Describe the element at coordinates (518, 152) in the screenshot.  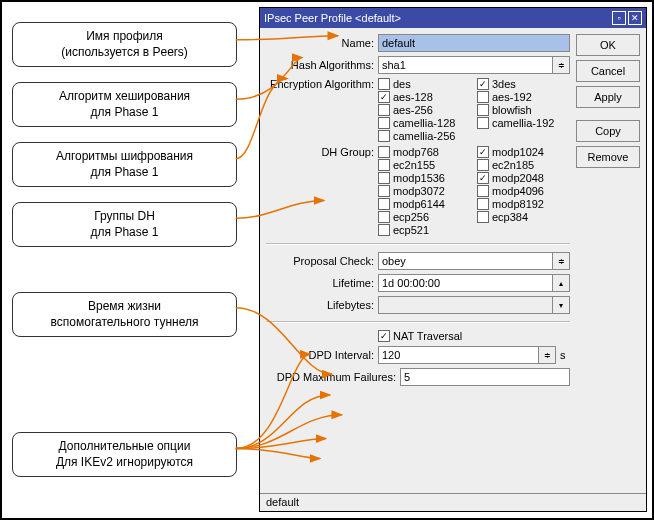
I see `checkbox-label: modp1024` at that location.